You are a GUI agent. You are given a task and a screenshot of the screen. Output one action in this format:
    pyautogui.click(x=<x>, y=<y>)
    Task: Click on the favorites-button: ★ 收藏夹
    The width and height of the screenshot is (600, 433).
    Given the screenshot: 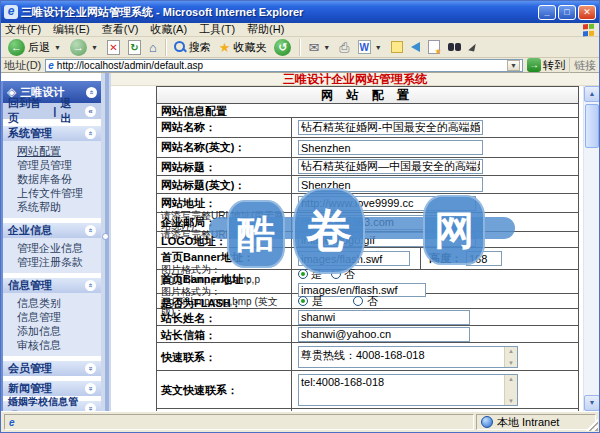 What is the action you would take?
    pyautogui.click(x=243, y=48)
    